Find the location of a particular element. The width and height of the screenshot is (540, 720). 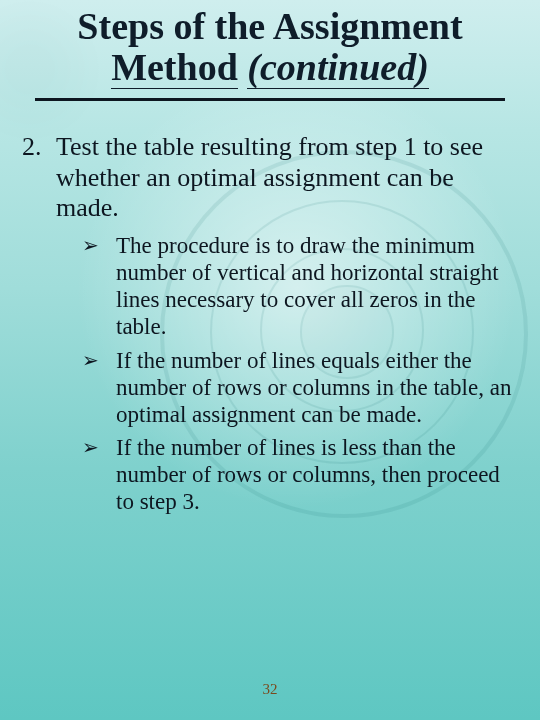

title-line-2-main: Method is located at coordinates (174, 68).